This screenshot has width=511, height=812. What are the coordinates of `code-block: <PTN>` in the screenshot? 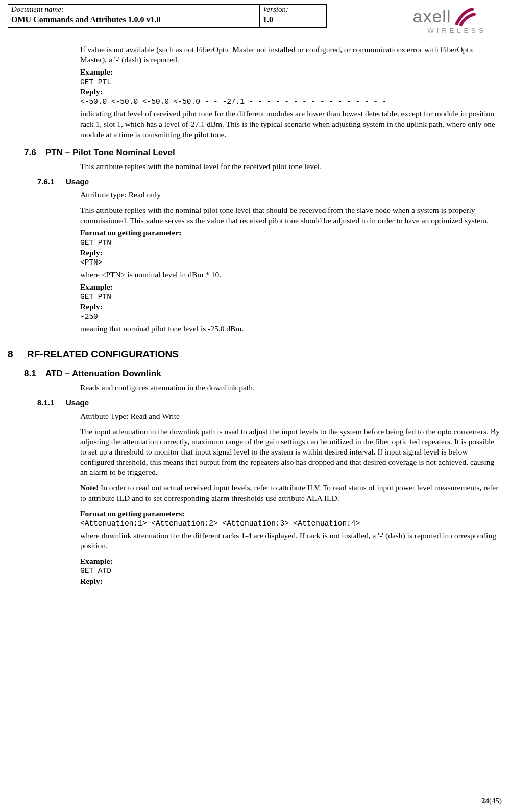 It's located at (290, 262).